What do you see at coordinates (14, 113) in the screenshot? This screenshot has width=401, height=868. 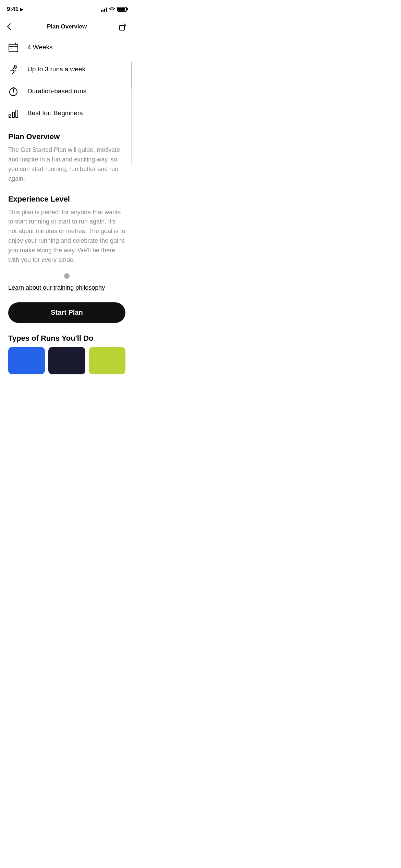 I see `level-icon` at bounding box center [14, 113].